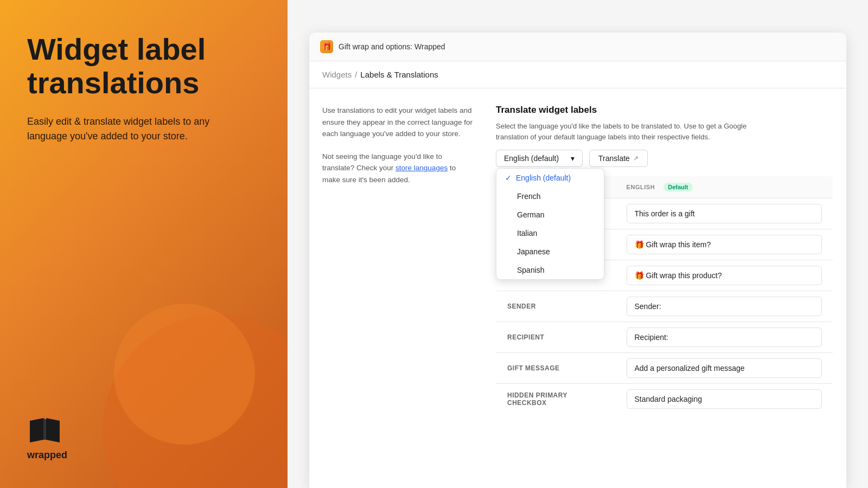 This screenshot has width=868, height=488. I want to click on app-icon: 🎁, so click(327, 47).